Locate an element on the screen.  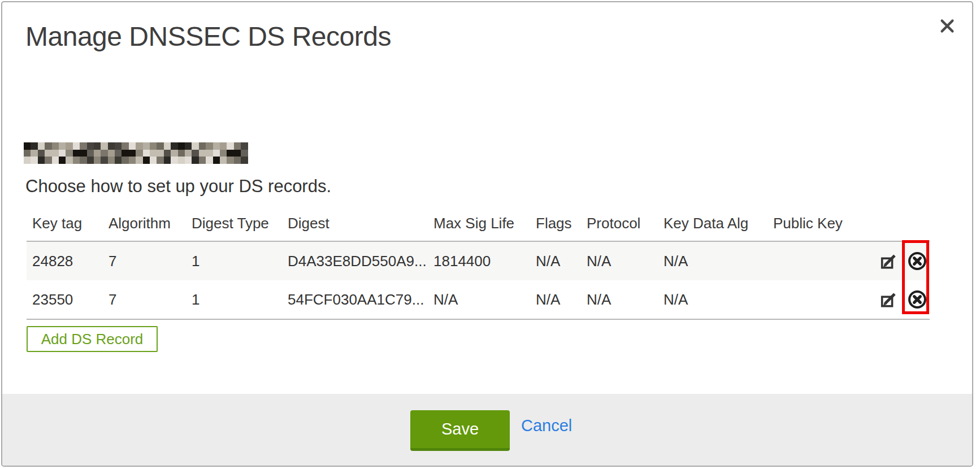
cell-digest: 54FCF030AA1C79... is located at coordinates (355, 299).